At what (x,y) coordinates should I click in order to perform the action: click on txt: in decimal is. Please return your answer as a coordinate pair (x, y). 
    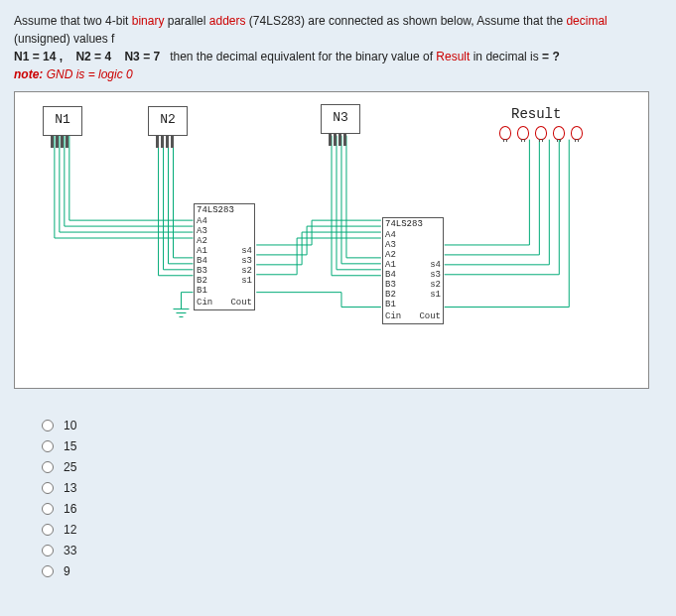
    Looking at the image, I should click on (506, 57).